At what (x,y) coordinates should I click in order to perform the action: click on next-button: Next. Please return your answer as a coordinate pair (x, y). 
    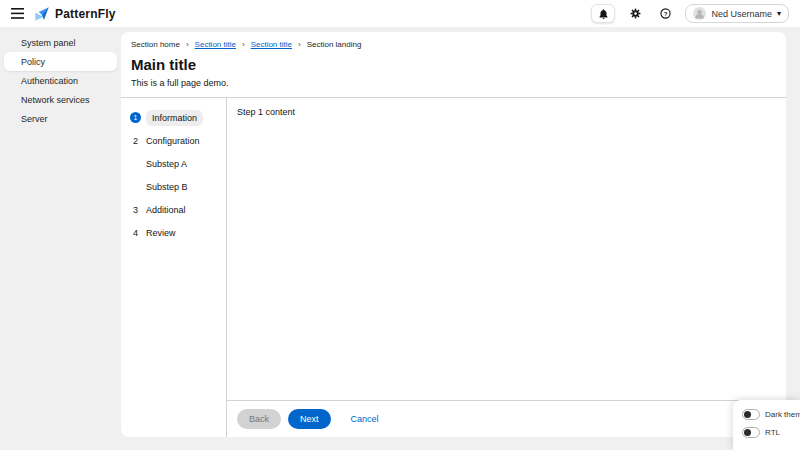
    Looking at the image, I should click on (310, 419).